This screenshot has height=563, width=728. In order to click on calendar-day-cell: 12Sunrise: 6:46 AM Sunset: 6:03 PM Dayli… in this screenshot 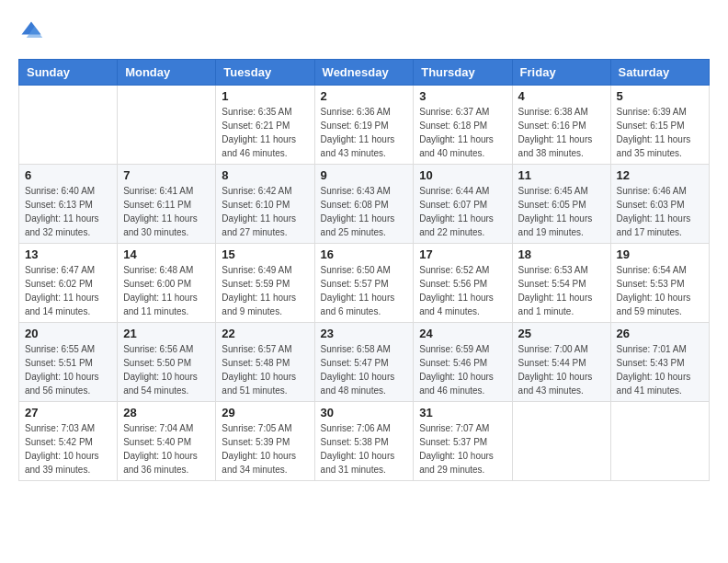, I will do `click(660, 204)`.